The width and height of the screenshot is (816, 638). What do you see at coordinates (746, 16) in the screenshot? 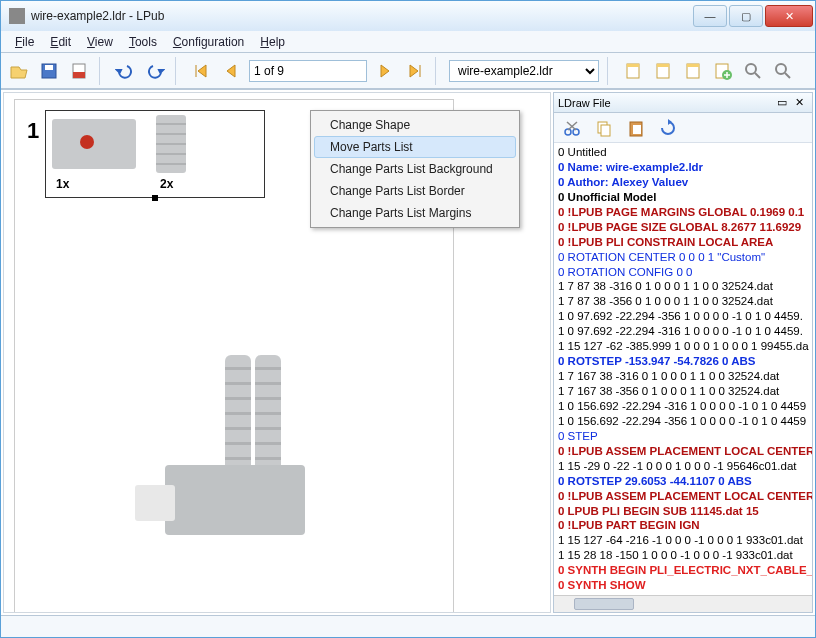
I see `maximize-button: ▢` at bounding box center [746, 16].